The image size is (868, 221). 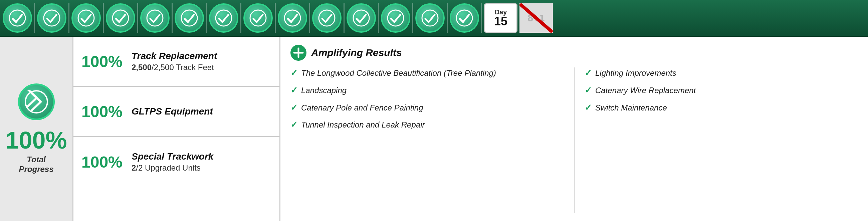 I want to click on result-item-1: ✓ The Longwood Collective Beautification…, so click(x=427, y=73).